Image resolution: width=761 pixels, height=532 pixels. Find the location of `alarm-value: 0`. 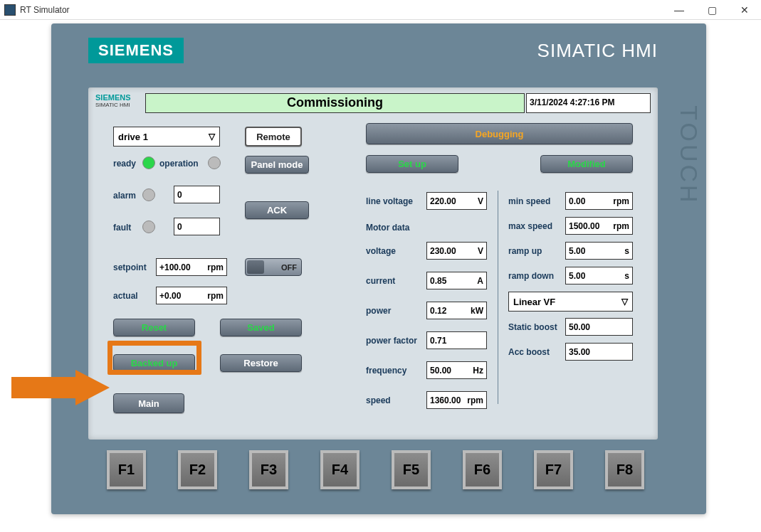

alarm-value: 0 is located at coordinates (196, 195).